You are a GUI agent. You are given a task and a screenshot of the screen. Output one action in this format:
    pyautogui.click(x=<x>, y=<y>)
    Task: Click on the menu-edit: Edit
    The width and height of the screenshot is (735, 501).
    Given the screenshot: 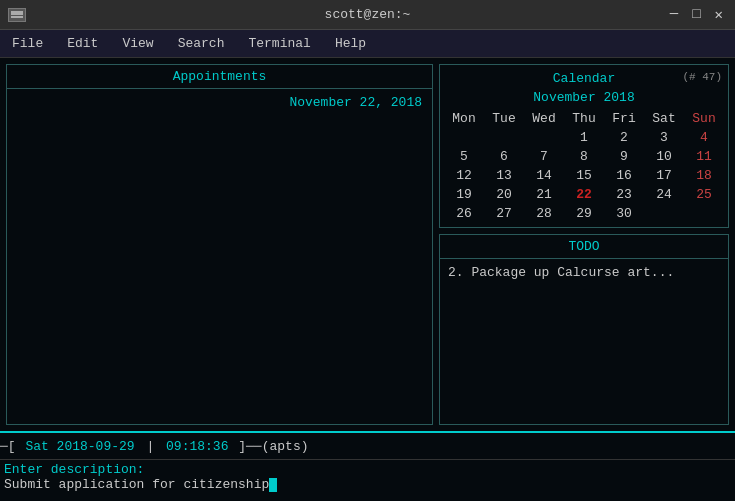 What is the action you would take?
    pyautogui.click(x=82, y=44)
    